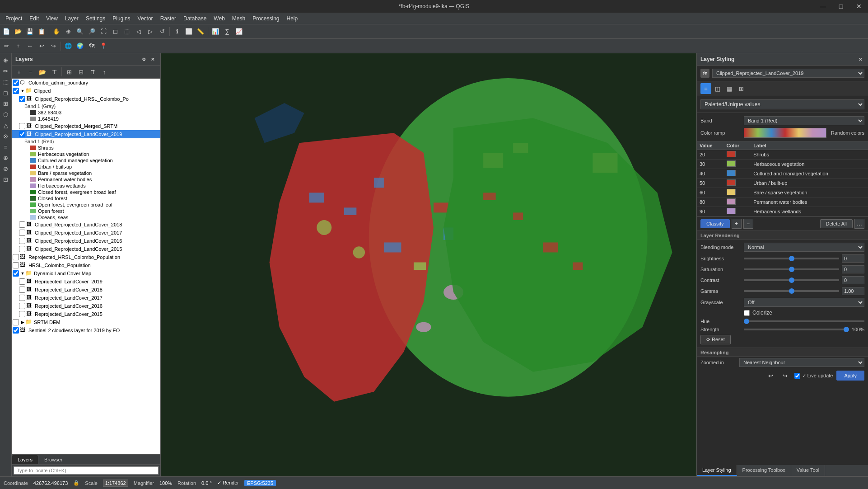 This screenshot has height=489, width=868. What do you see at coordinates (853, 291) in the screenshot?
I see `gamma-input` at bounding box center [853, 291].